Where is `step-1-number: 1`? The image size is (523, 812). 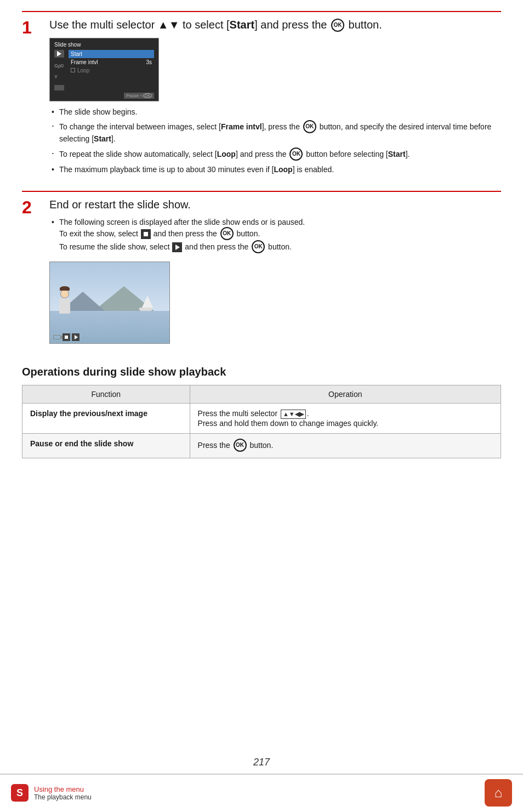
step-1-number: 1 is located at coordinates (33, 27).